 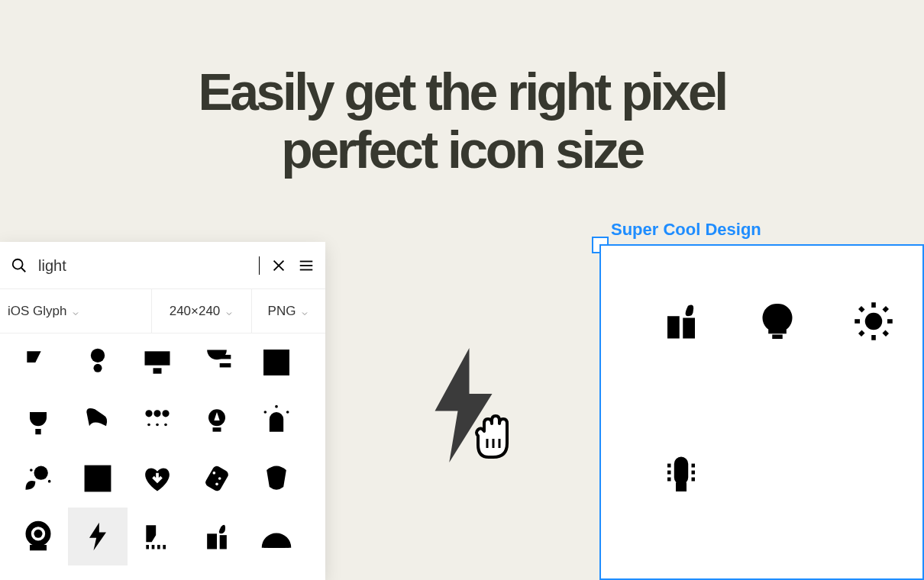 What do you see at coordinates (163, 456) in the screenshot?
I see `icon-grid-scroll: RGB` at bounding box center [163, 456].